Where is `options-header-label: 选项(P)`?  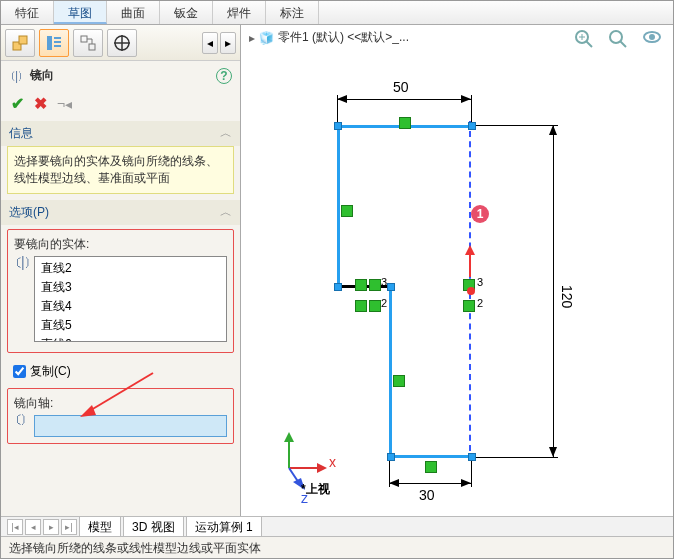 options-header-label: 选项(P) is located at coordinates (29, 212).